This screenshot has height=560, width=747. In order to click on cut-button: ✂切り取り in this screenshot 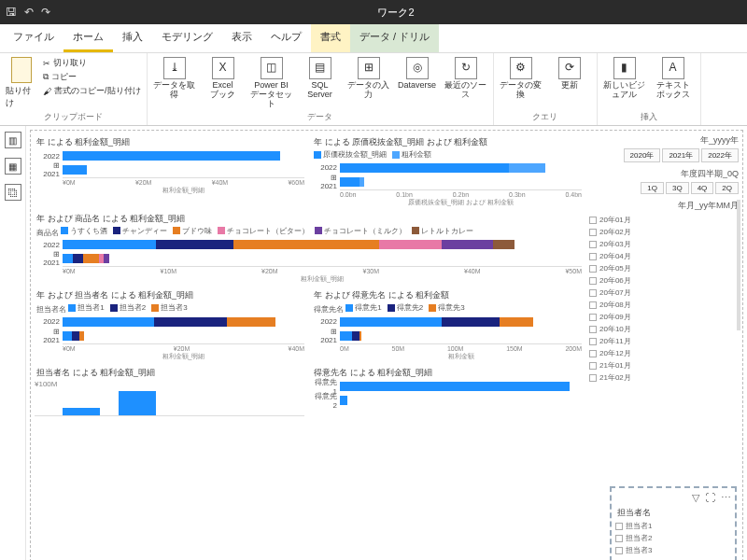, I will do `click(92, 63)`.